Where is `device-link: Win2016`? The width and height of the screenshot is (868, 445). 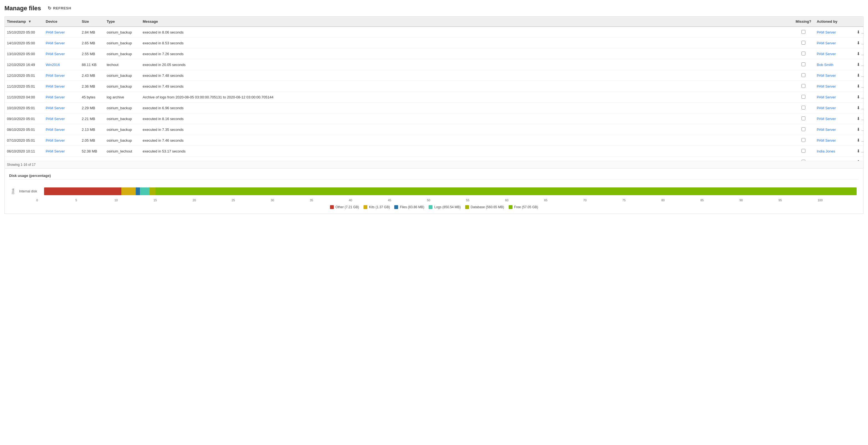 device-link: Win2016 is located at coordinates (53, 65).